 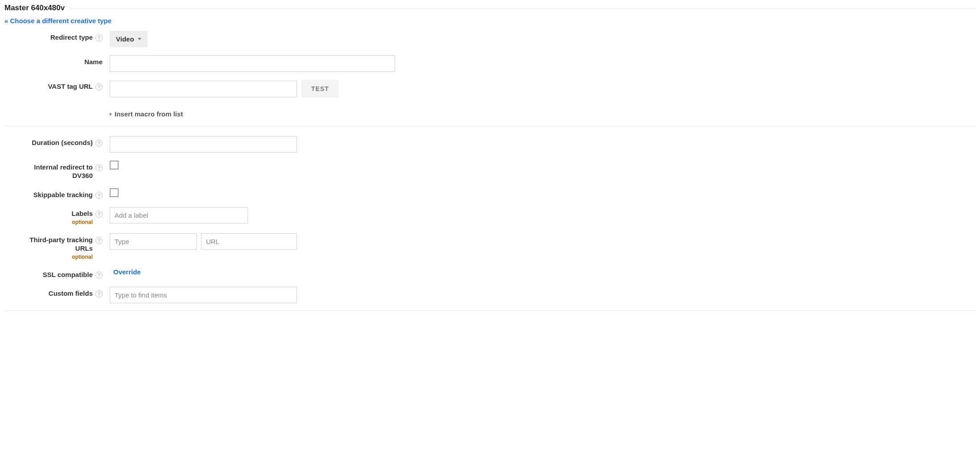 What do you see at coordinates (59, 172) in the screenshot?
I see `label-internal-redirect: Internal redirect to DV360` at bounding box center [59, 172].